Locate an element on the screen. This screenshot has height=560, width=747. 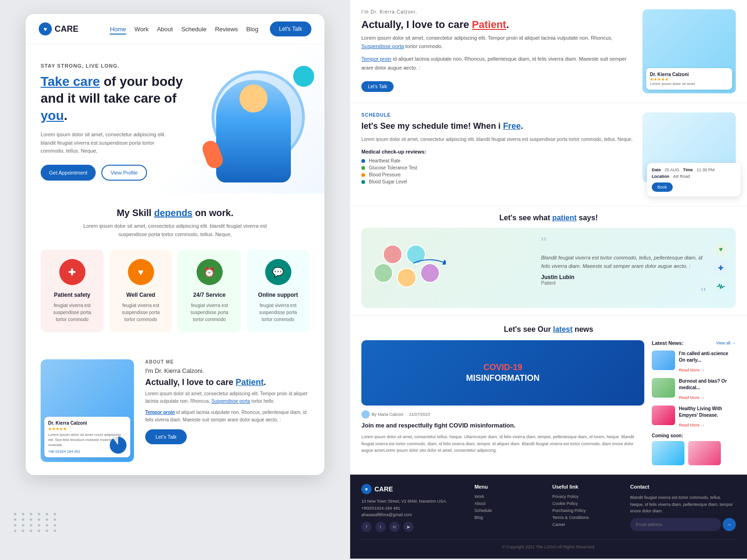
nav-item-home: Home is located at coordinates (118, 29).